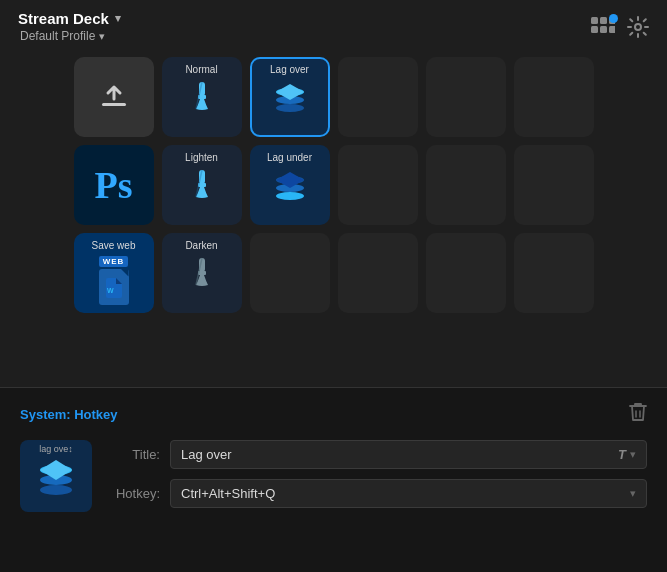 This screenshot has width=667, height=572. Describe the element at coordinates (110, 290) in the screenshot. I see `svg-text: W` at that location.